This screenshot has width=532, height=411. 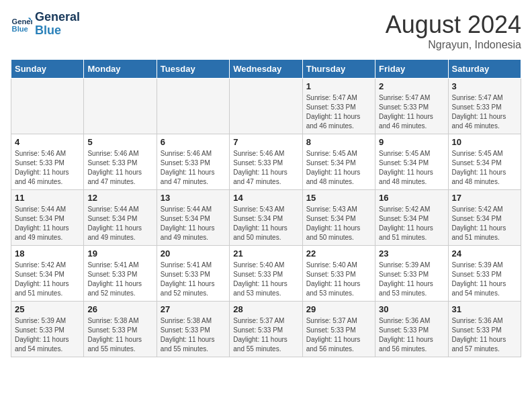 What do you see at coordinates (339, 69) in the screenshot?
I see `header-day: Thursday` at bounding box center [339, 69].